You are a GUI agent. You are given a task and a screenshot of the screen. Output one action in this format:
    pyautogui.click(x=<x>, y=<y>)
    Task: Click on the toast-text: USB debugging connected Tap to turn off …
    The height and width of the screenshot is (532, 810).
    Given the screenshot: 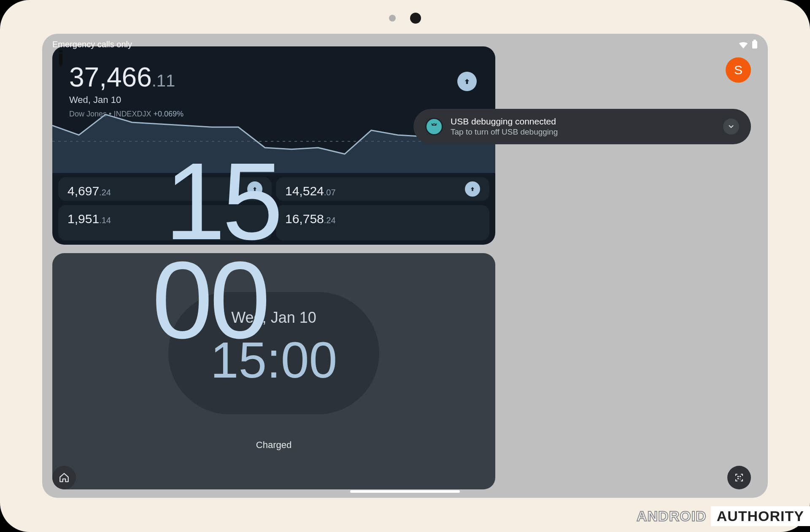 What is the action you would take?
    pyautogui.click(x=504, y=127)
    